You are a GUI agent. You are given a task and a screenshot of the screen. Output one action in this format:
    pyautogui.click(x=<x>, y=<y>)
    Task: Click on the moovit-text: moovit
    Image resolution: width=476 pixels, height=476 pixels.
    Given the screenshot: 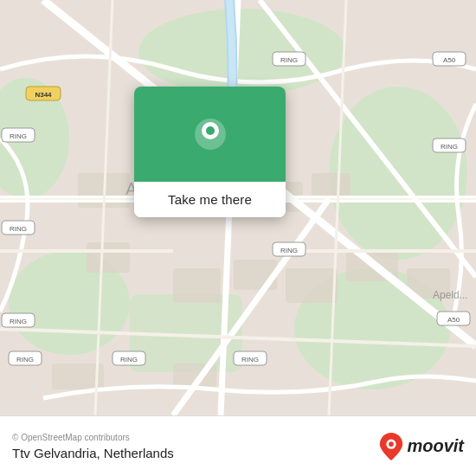 What is the action you would take?
    pyautogui.click(x=435, y=447)
    